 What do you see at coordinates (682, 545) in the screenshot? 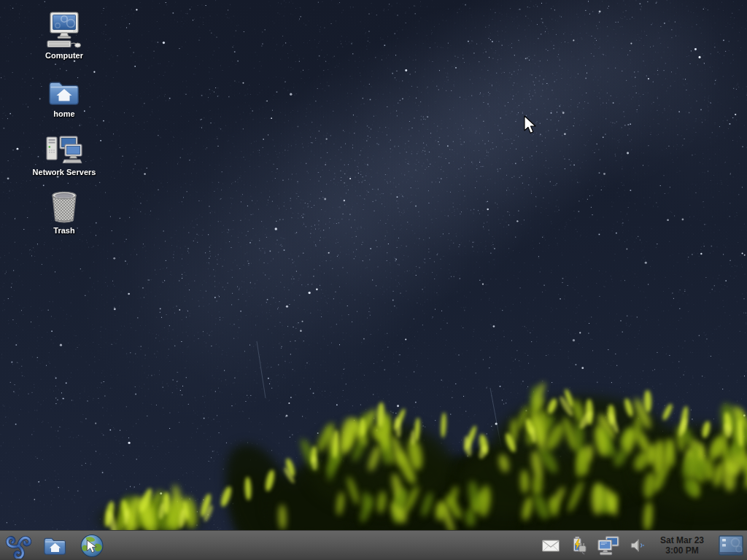
I see `clock: Sat Mar 23 3:00 PM` at bounding box center [682, 545].